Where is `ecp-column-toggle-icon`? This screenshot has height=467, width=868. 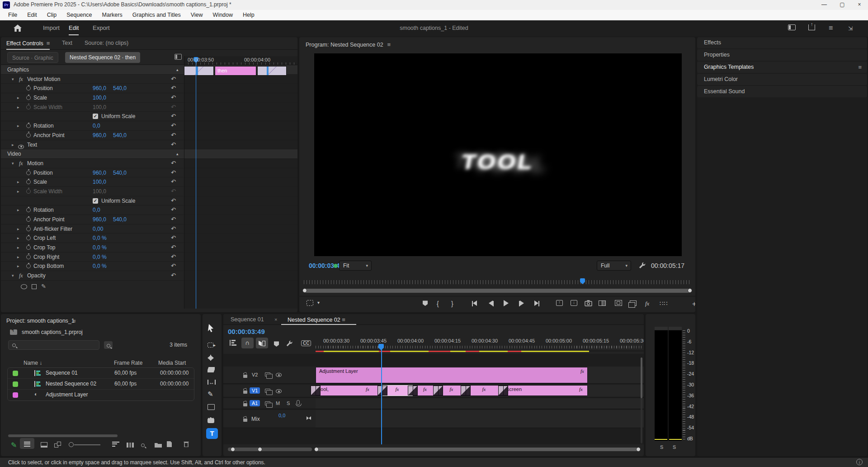 ecp-column-toggle-icon is located at coordinates (178, 57).